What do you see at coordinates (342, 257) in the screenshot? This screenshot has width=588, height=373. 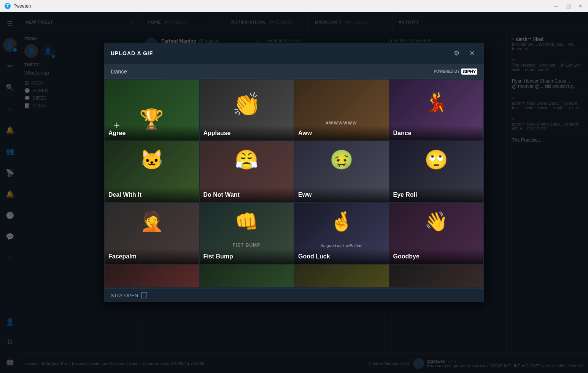 I see `gif-label-goodluck: Good Luck` at bounding box center [342, 257].